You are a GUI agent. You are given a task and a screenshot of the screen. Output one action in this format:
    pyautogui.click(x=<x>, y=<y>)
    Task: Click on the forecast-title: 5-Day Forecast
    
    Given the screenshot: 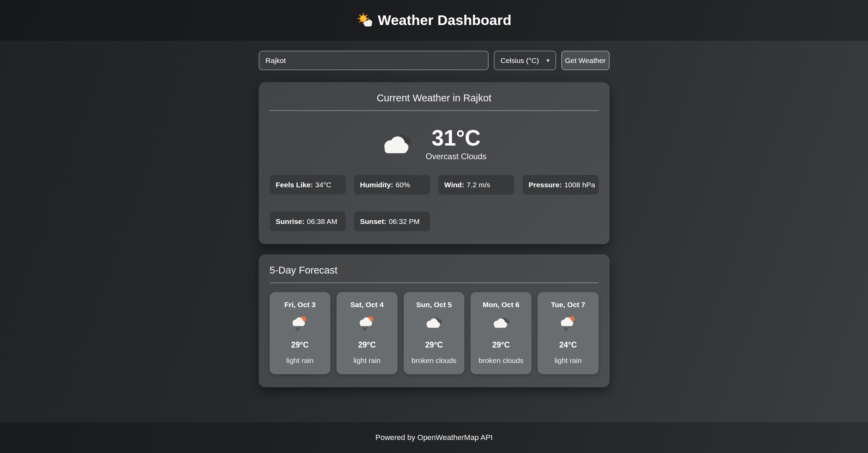 What is the action you would take?
    pyautogui.click(x=434, y=270)
    